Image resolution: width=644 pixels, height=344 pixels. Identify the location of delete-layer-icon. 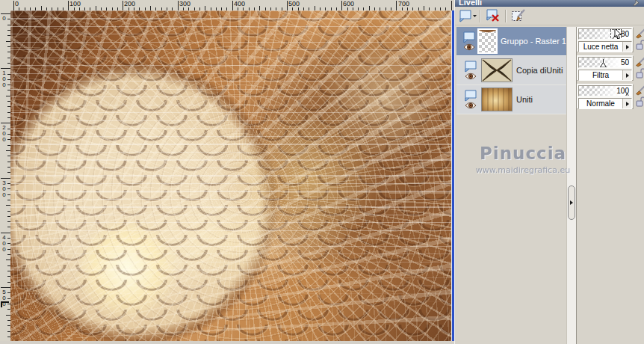
(493, 16).